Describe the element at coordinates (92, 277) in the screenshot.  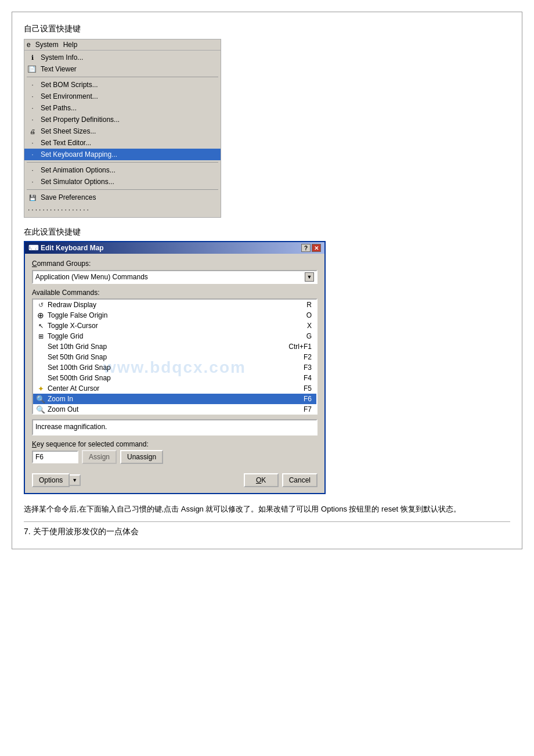
I see `selected-group-text: Application (View Menu) Commands` at that location.